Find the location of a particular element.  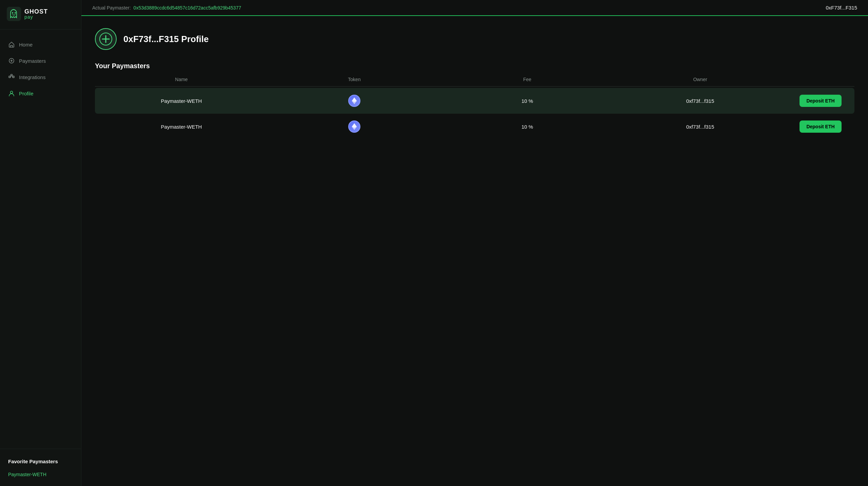

logo-ghost-label: GHOST is located at coordinates (36, 12).